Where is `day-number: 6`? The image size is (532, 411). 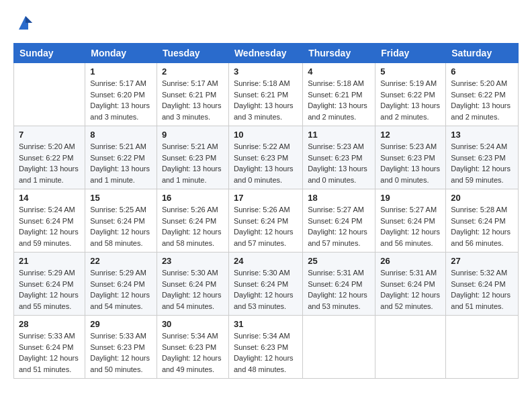 day-number: 6 is located at coordinates (482, 71).